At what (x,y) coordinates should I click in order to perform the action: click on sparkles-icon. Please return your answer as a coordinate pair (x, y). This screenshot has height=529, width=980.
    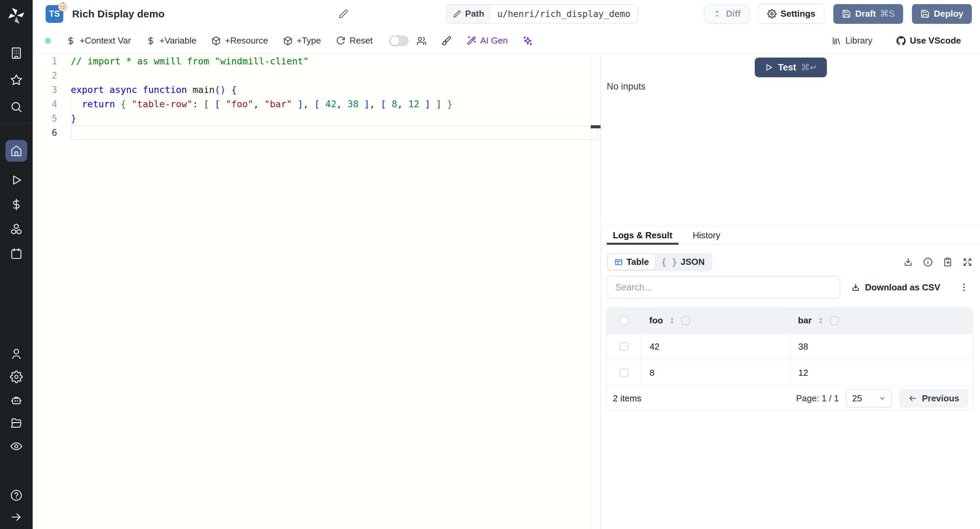
    Looking at the image, I should click on (528, 41).